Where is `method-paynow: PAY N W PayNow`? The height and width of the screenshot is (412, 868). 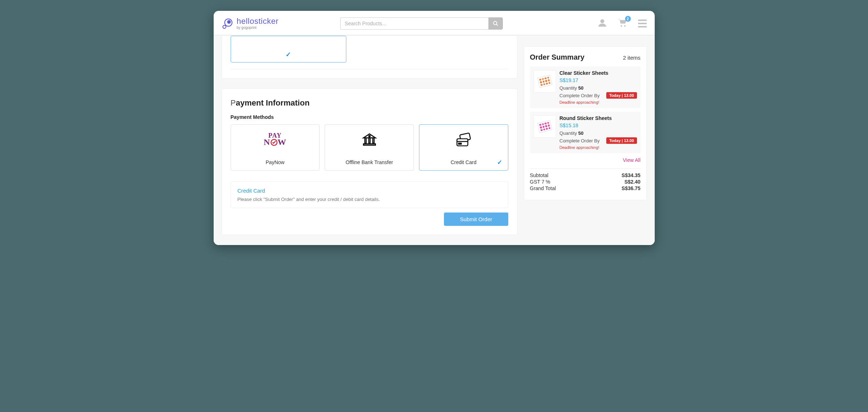 method-paynow: PAY N W PayNow is located at coordinates (275, 147).